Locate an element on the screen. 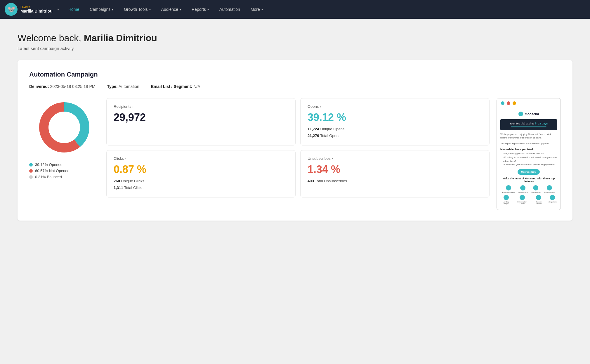 This screenshot has height=364, width=590. preview-progress-bar is located at coordinates (529, 127).